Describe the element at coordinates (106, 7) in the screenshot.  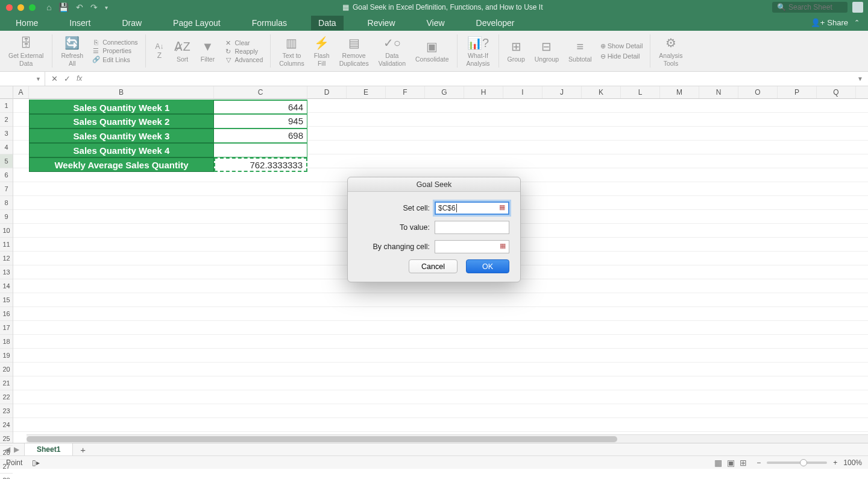
I see `more-icon: ▾` at that location.